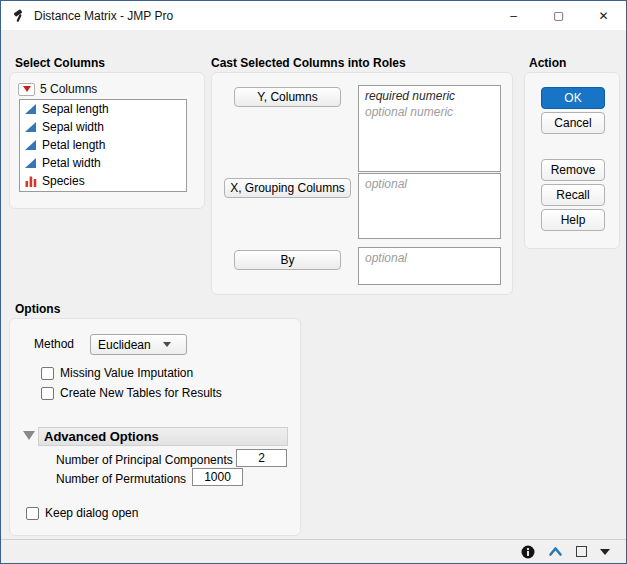 This screenshot has width=627, height=564. Describe the element at coordinates (48, 374) in the screenshot. I see `missing-value-imputation-checkbox` at that location.